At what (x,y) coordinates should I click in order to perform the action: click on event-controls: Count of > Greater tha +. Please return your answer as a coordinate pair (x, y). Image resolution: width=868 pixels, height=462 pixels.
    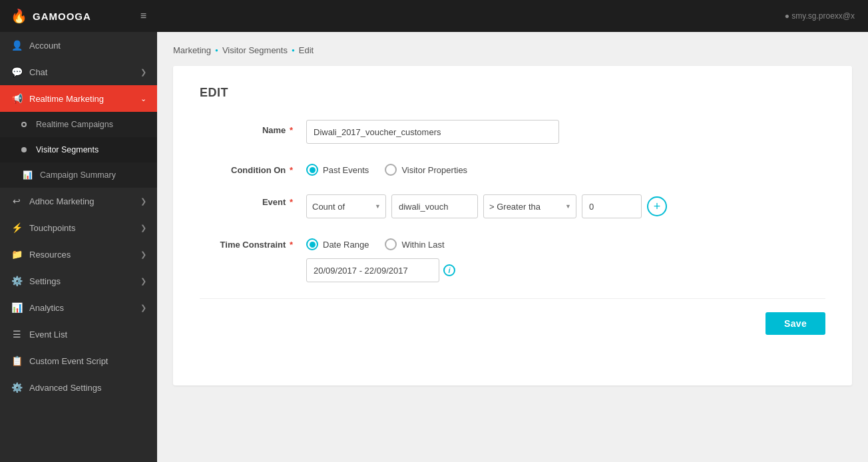
    Looking at the image, I should click on (487, 205).